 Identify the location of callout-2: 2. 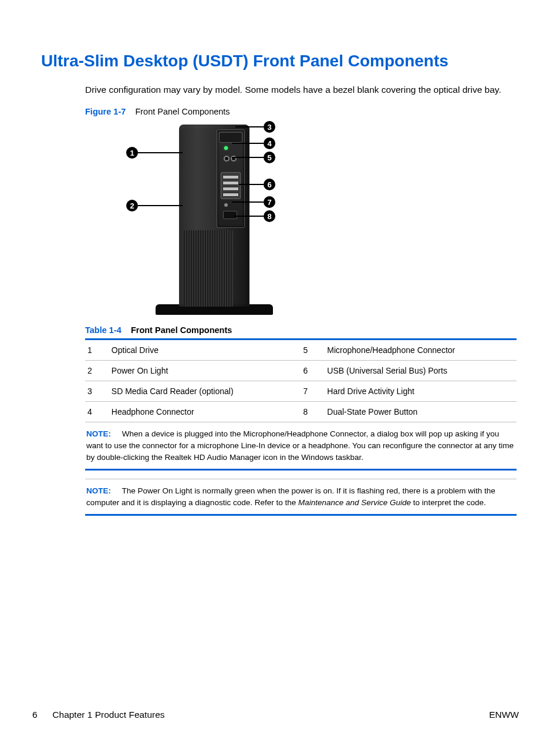
(132, 206).